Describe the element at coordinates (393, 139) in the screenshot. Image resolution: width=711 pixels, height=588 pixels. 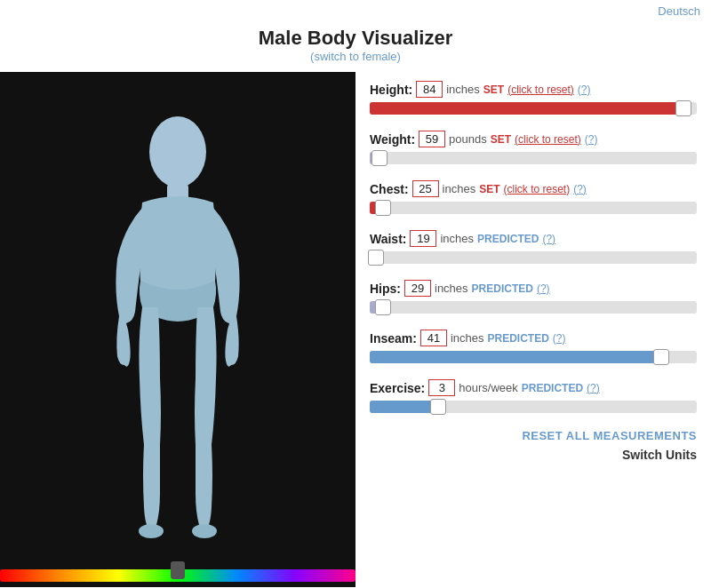
I see `weight-label: Weight:` at that location.